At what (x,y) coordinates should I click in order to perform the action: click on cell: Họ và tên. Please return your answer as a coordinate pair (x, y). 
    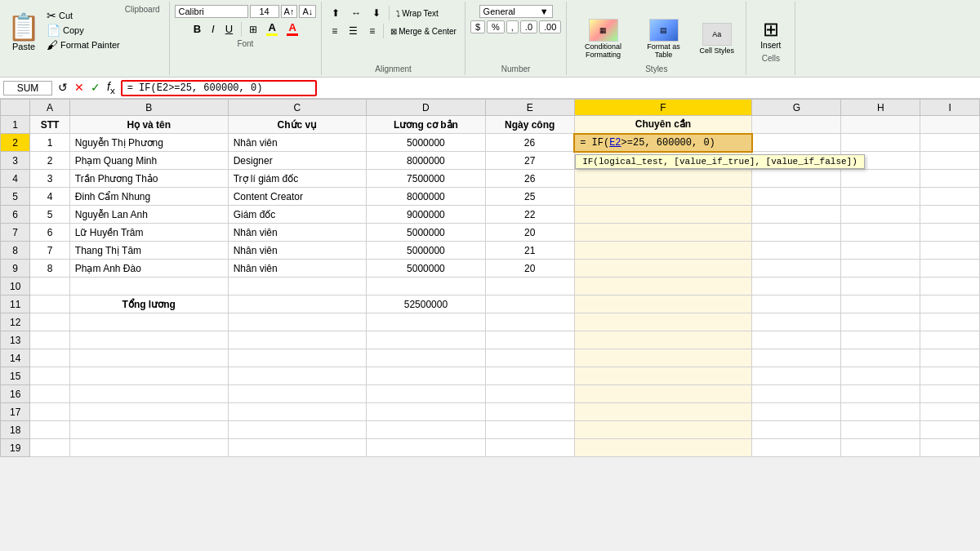
    Looking at the image, I should click on (149, 125).